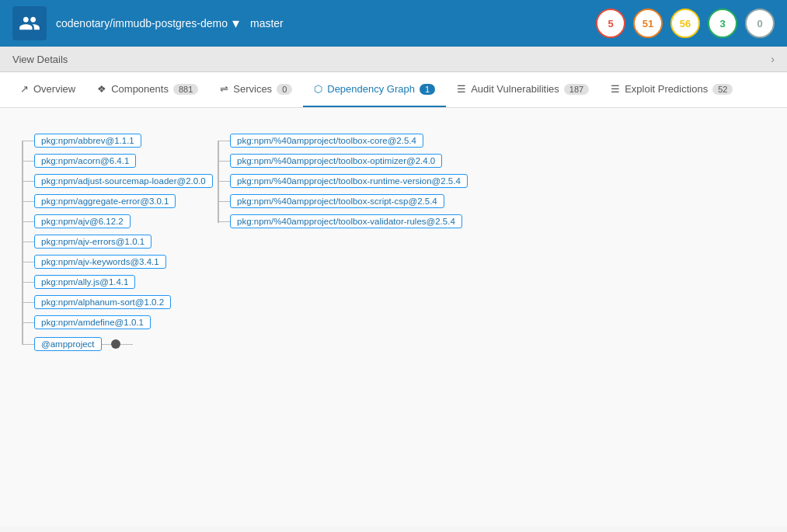 The height and width of the screenshot is (532, 787). I want to click on node-amdefine-box: pkg:npm/amdefine@1.0.1, so click(92, 322).